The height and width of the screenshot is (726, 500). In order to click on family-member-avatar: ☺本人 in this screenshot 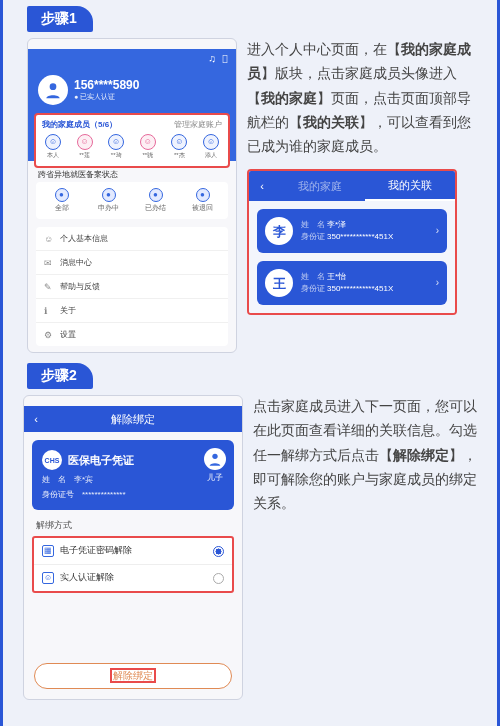, I will do `click(53, 147)`.